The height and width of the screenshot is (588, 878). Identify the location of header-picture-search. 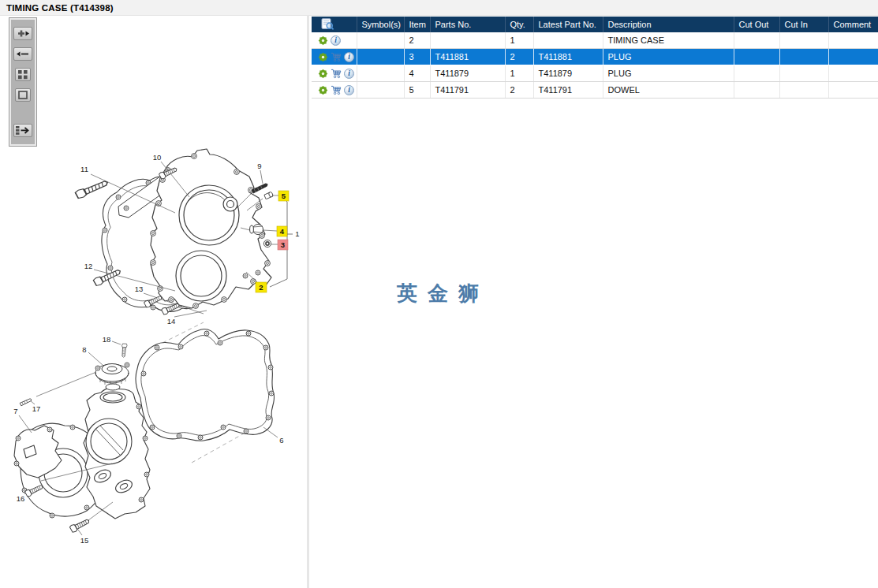
(334, 24).